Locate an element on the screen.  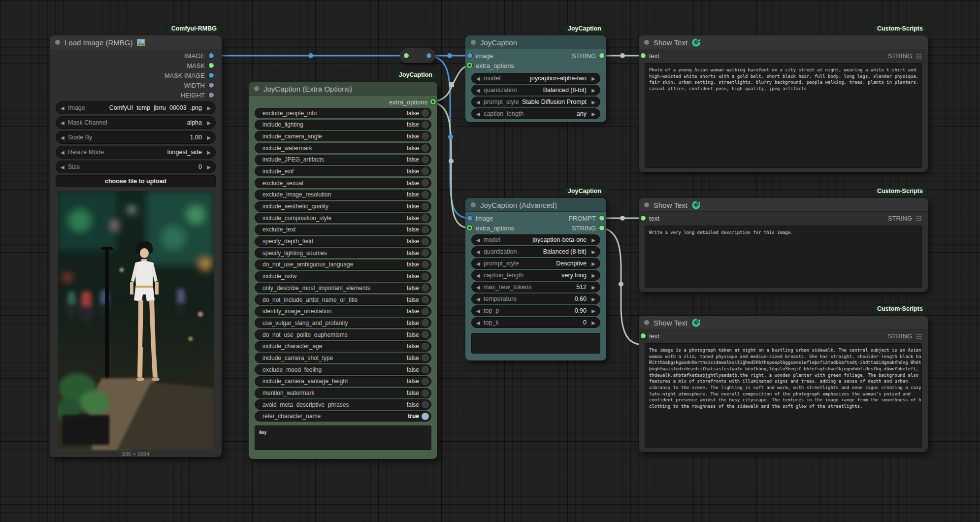
upload-button: choose file to upload is located at coordinates (136, 181).